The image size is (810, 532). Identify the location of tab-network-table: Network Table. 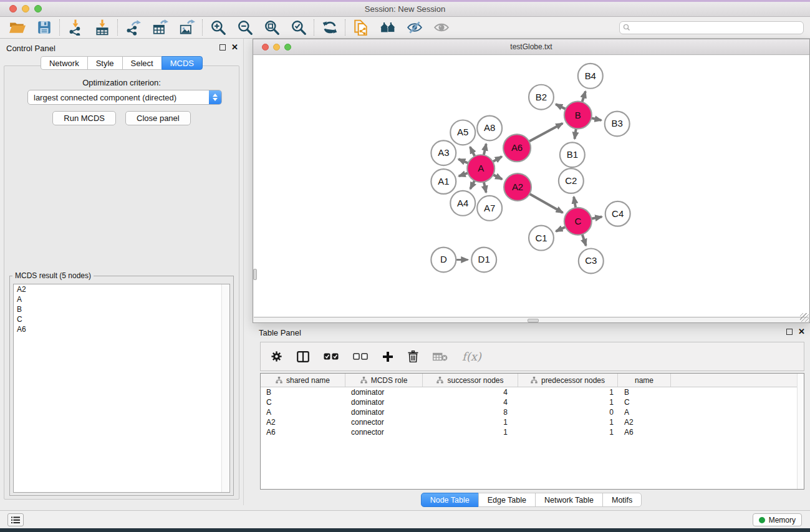
(569, 500).